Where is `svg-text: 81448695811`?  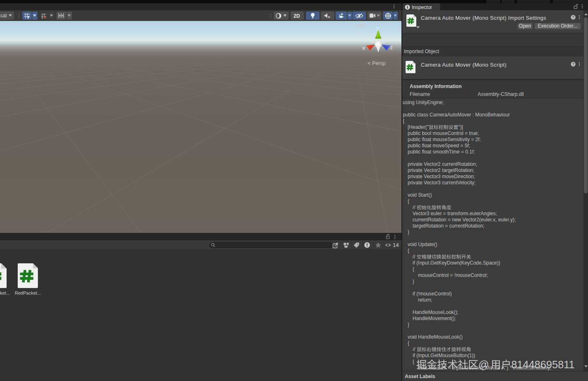
svg-text: 81448695811 is located at coordinates (543, 365).